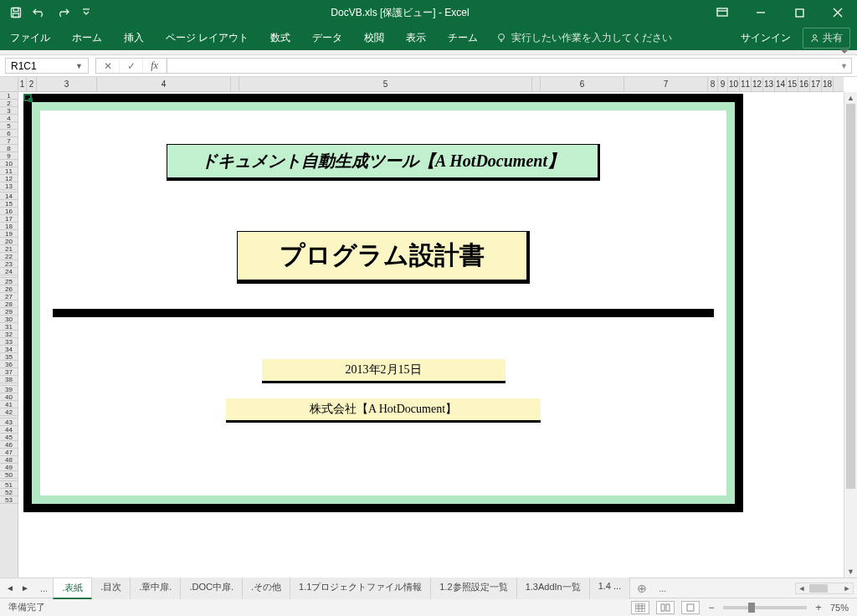 Image resolution: width=857 pixels, height=616 pixels. I want to click on row-header: 13, so click(8, 186).